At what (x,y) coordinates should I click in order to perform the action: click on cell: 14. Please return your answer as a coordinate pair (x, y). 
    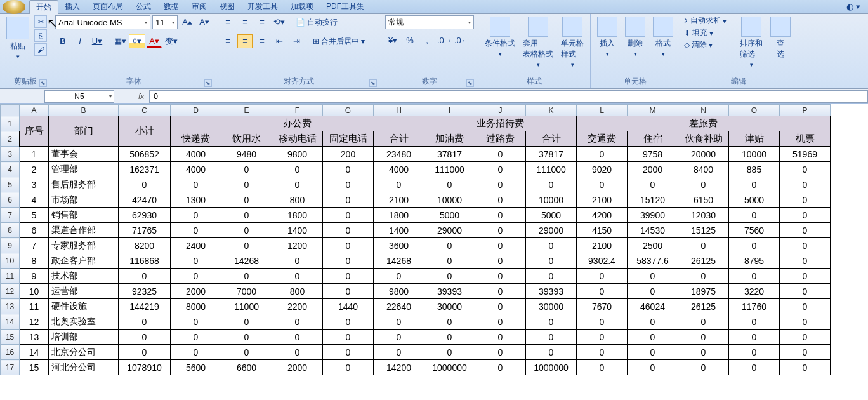
    Looking at the image, I should click on (34, 352).